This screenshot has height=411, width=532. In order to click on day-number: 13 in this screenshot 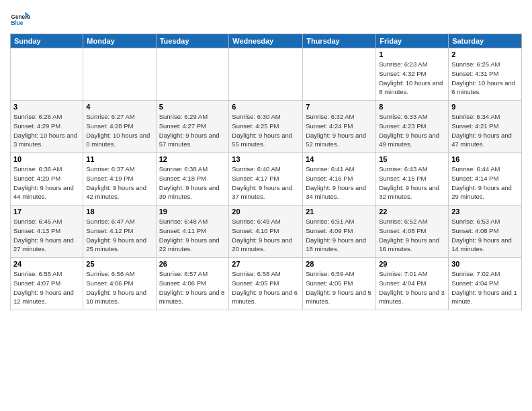, I will do `click(266, 159)`.